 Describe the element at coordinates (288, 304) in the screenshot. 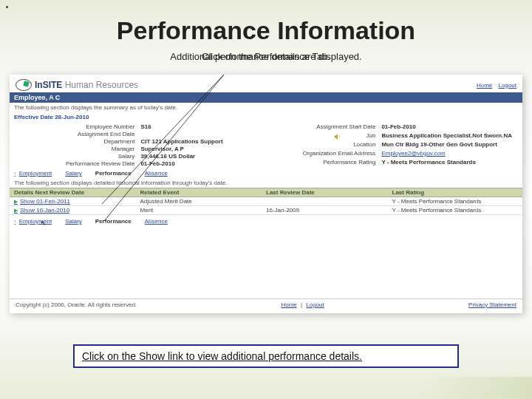

I see `footer-home-link: Home` at that location.